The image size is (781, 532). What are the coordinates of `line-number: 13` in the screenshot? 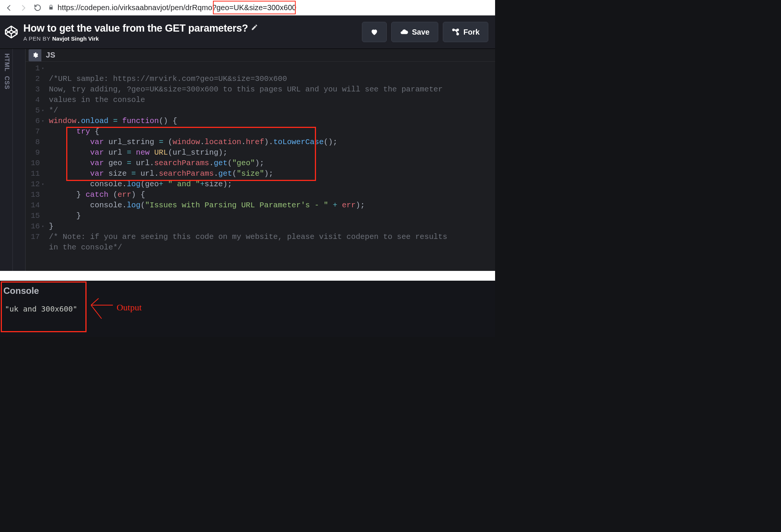 It's located at (33, 195).